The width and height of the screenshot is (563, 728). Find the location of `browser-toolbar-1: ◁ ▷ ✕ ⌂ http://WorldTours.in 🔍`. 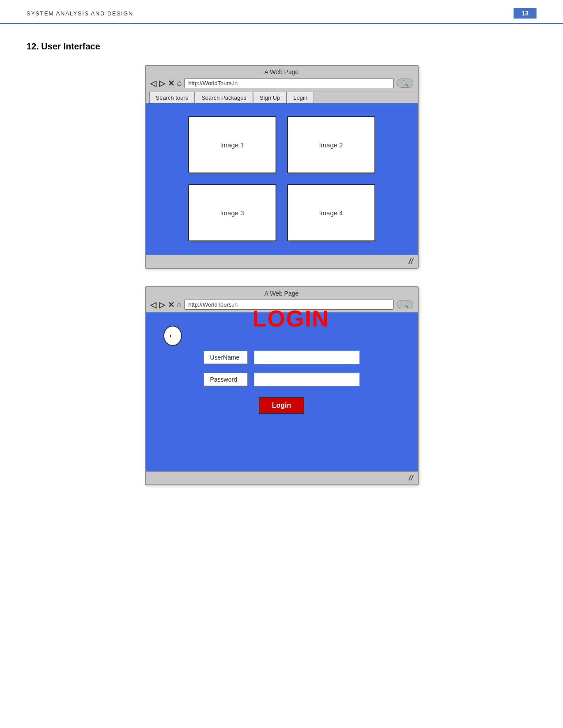

browser-toolbar-1: ◁ ▷ ✕ ⌂ http://WorldTours.in 🔍 is located at coordinates (282, 84).